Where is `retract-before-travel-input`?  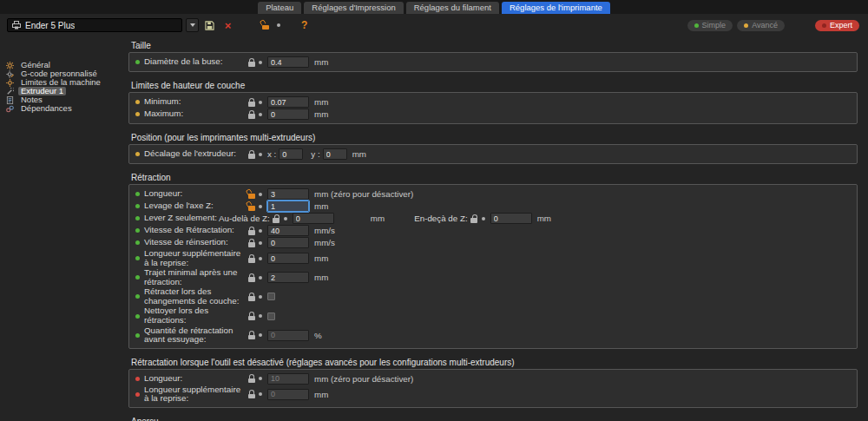
retract-before-travel-input is located at coordinates (288, 278).